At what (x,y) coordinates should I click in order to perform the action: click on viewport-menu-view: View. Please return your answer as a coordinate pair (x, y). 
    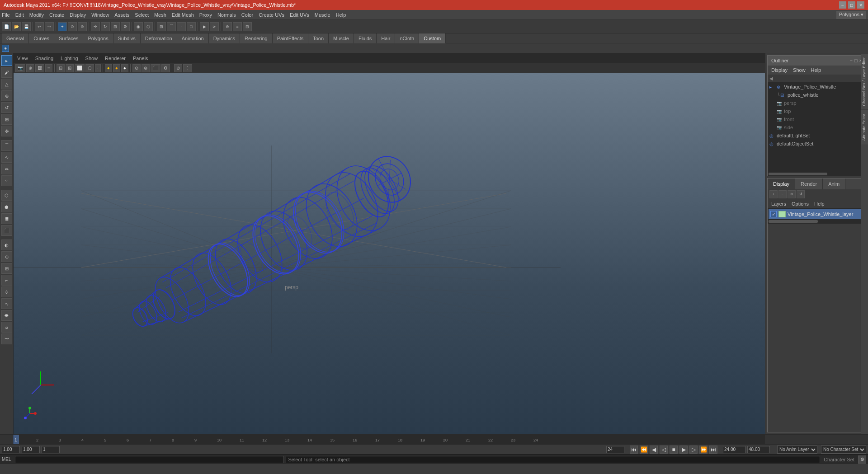
    Looking at the image, I should click on (23, 58).